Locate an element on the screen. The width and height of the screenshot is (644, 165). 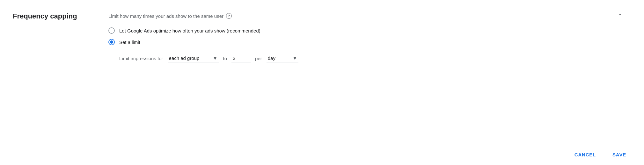
collapse-icon: ⌃ is located at coordinates (620, 16).